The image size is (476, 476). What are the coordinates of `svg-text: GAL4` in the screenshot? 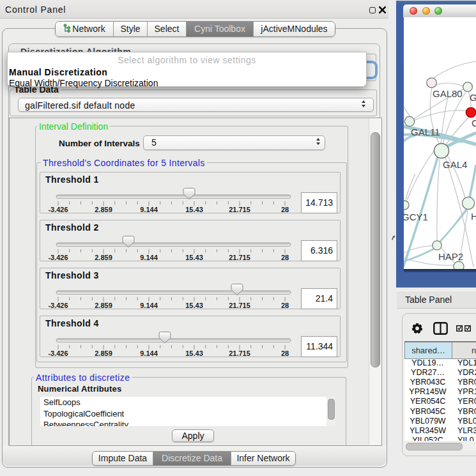 It's located at (455, 165).